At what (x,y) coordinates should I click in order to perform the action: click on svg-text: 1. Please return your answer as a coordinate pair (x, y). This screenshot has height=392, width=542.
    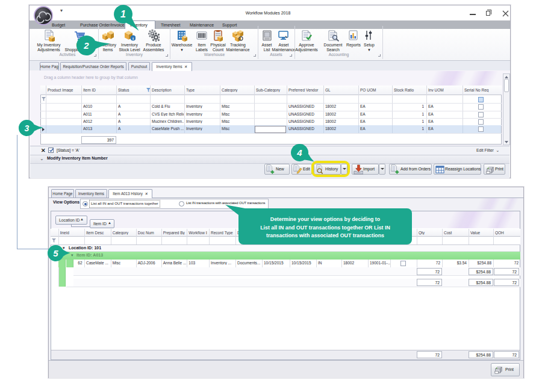
    Looking at the image, I should click on (123, 14).